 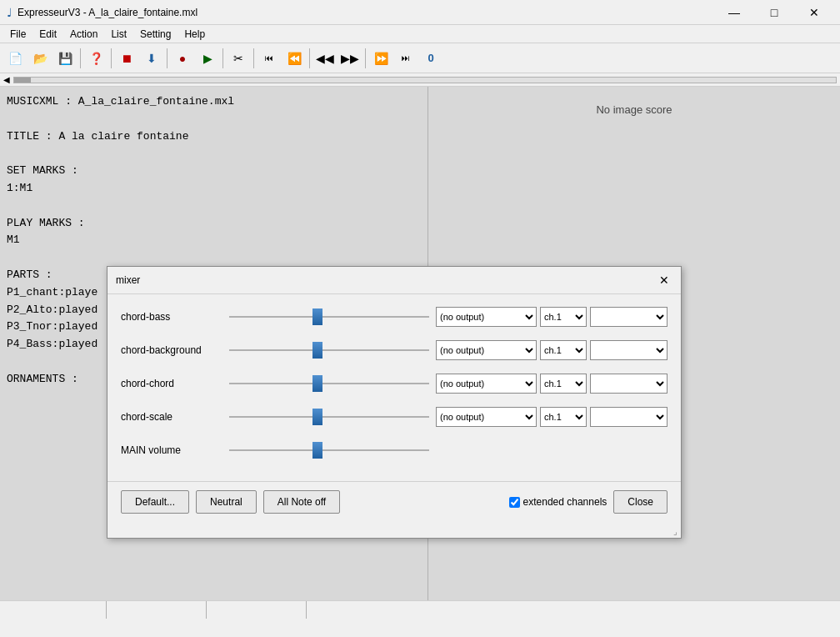 What do you see at coordinates (102, 13) in the screenshot?
I see `title-bar-left: ♩ ExpresseurV3 - A_la_claire_fontaine.mx…` at bounding box center [102, 13].